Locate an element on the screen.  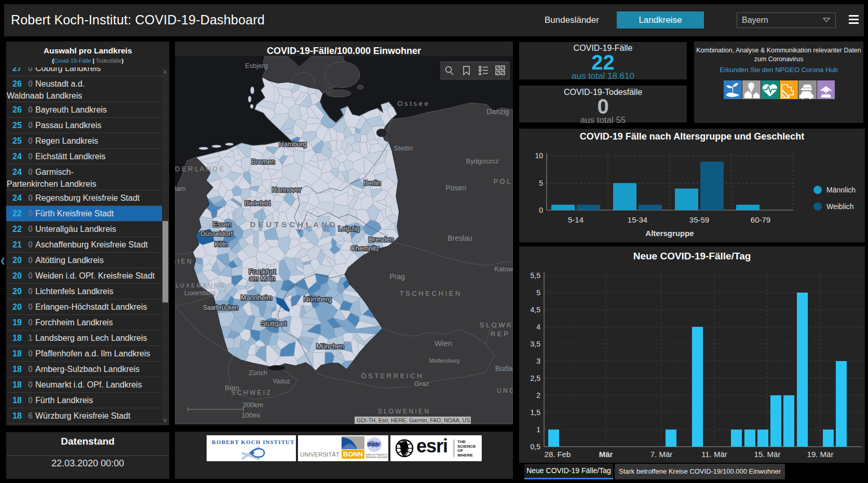
svg-text: Mattersburg is located at coordinates (444, 361).